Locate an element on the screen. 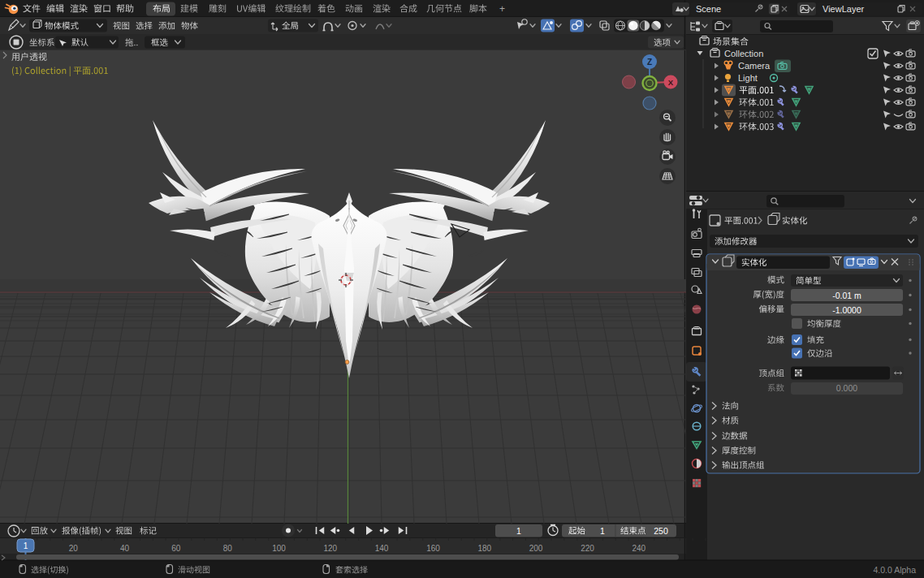  svg-text: Collection is located at coordinates (744, 54).